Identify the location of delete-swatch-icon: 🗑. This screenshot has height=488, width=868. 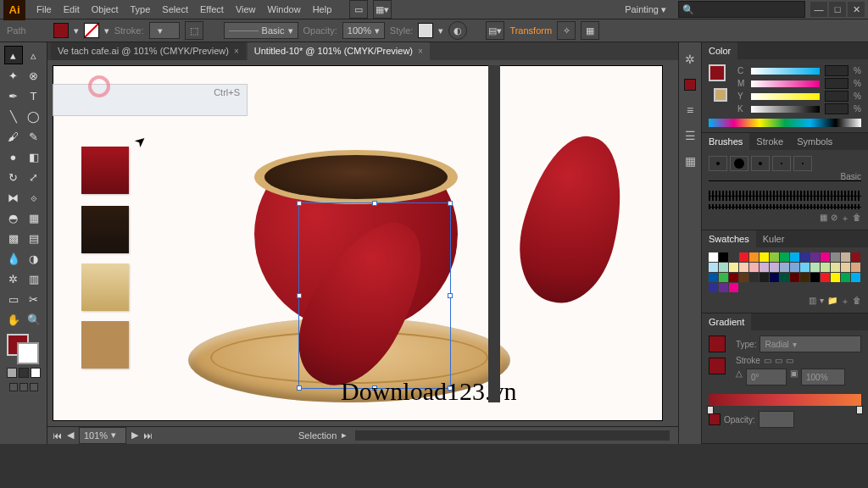
(857, 302).